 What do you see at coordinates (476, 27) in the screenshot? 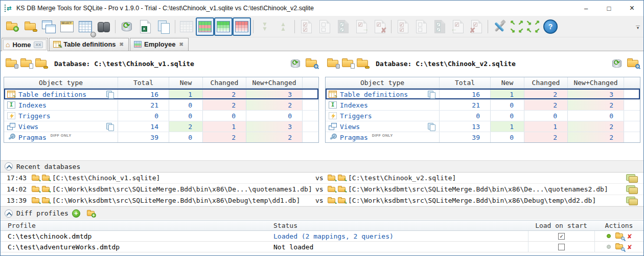
I see `discard-right-button: ✓✘` at bounding box center [476, 27].